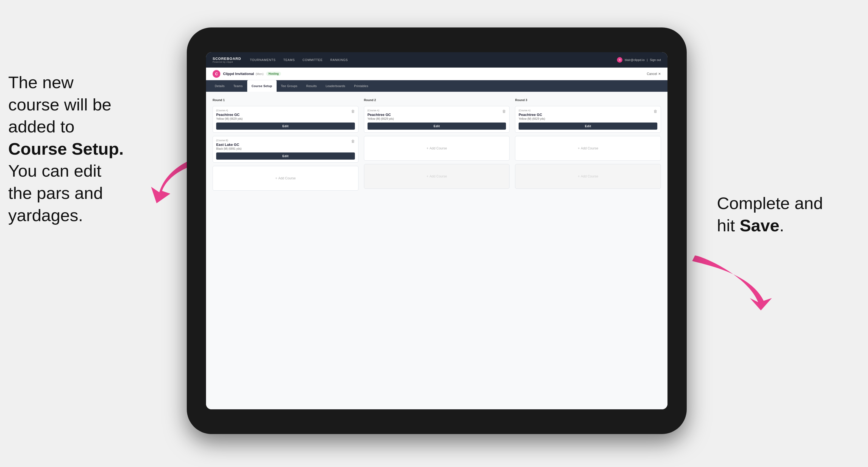 The image size is (868, 467). What do you see at coordinates (588, 145) in the screenshot?
I see `round-3-column: Round 3 (Course A) Peachtree GC Yellow (…` at bounding box center [588, 145].